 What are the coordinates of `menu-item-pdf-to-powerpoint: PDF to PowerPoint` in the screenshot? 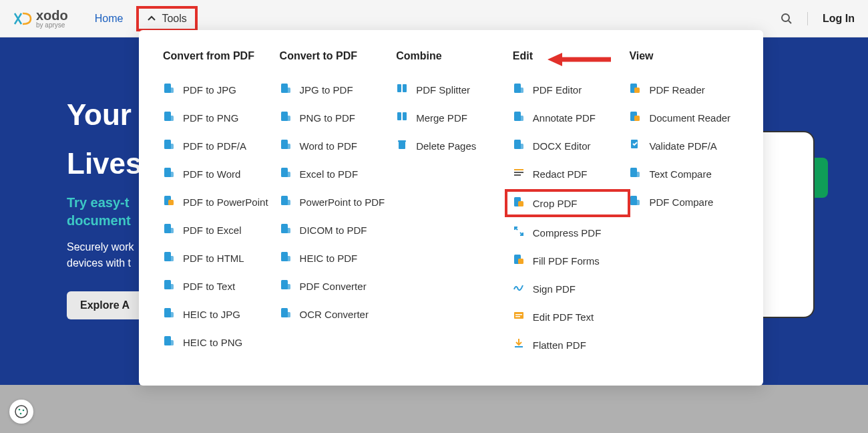 It's located at (218, 202).